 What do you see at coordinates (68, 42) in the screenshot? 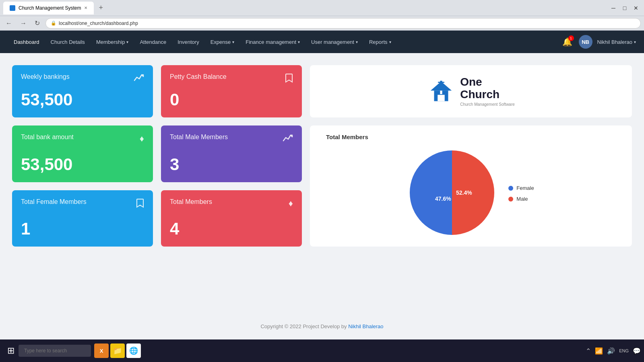
I see `nav-item-church-details: Church Details` at bounding box center [68, 42].